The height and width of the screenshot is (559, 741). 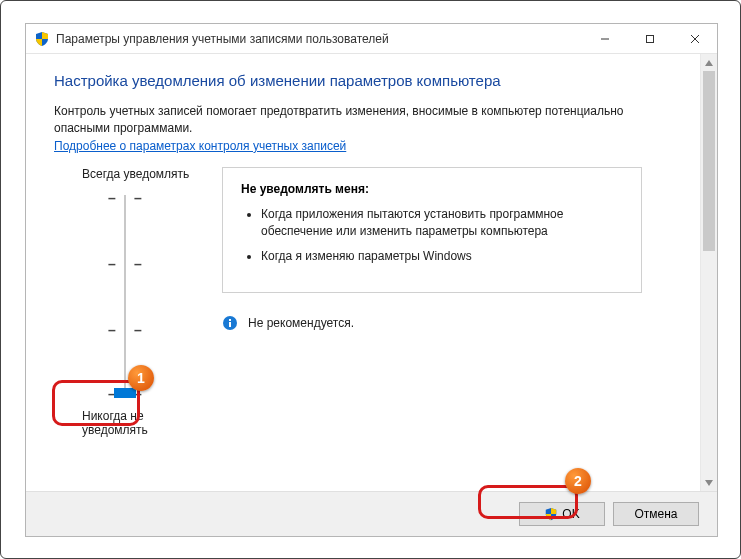 I want to click on maximize-button, so click(x=650, y=38).